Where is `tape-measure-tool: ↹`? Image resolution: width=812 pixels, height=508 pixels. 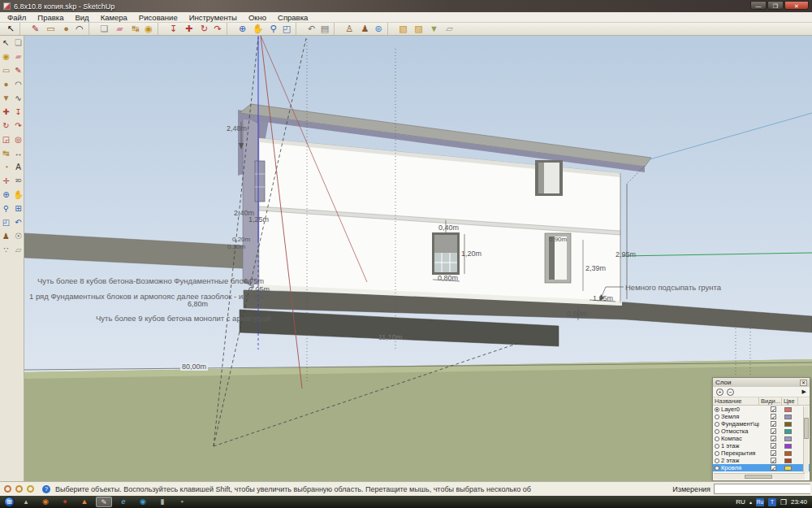
tape-measure-tool: ↹ is located at coordinates (6, 153).